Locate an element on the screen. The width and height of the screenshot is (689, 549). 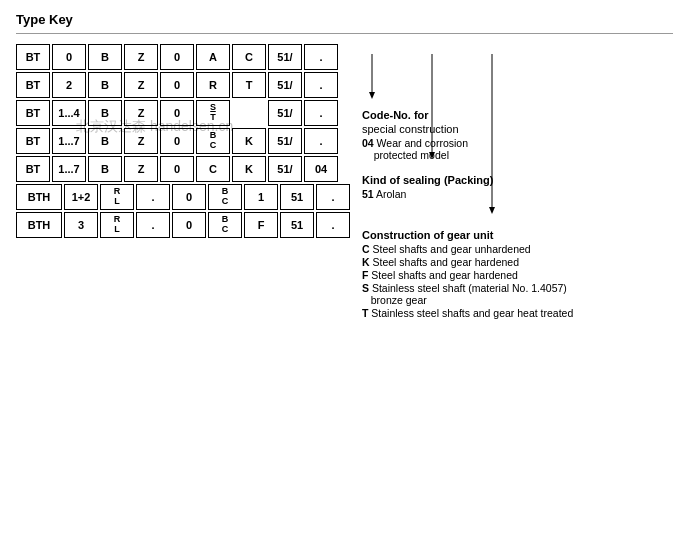
gear-unit-title: Construction of gear unit is located at coordinates (468, 235).